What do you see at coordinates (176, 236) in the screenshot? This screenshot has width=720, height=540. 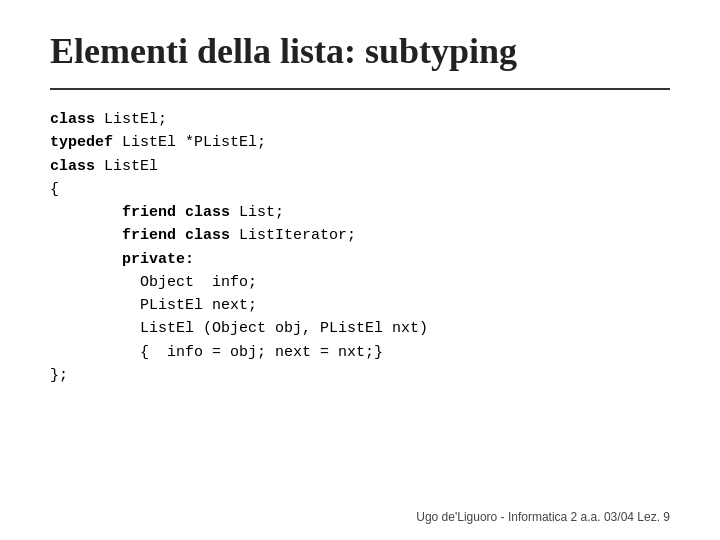 I see `keyword-friend-2: friend class` at bounding box center [176, 236].